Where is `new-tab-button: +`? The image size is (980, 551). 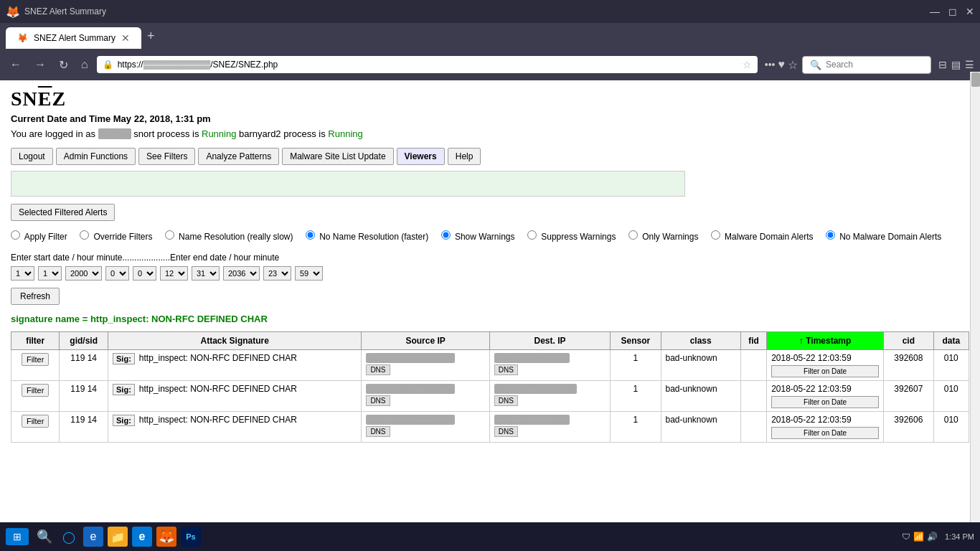 new-tab-button: + is located at coordinates (151, 36).